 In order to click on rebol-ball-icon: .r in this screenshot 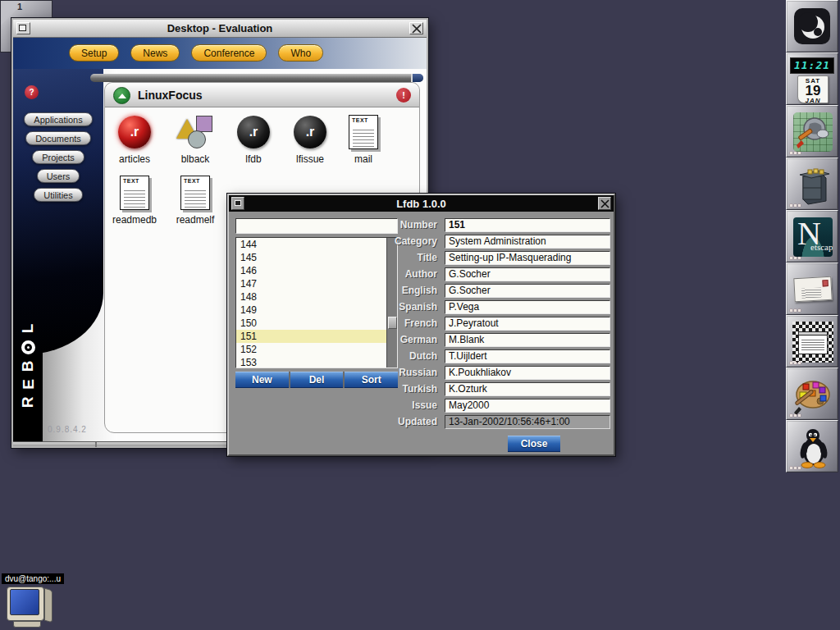, I will do `click(310, 132)`.